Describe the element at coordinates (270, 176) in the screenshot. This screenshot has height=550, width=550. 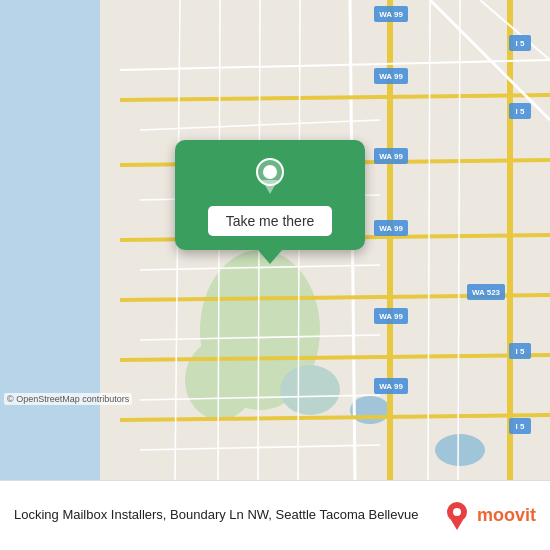
I see `location-pin-icon` at that location.